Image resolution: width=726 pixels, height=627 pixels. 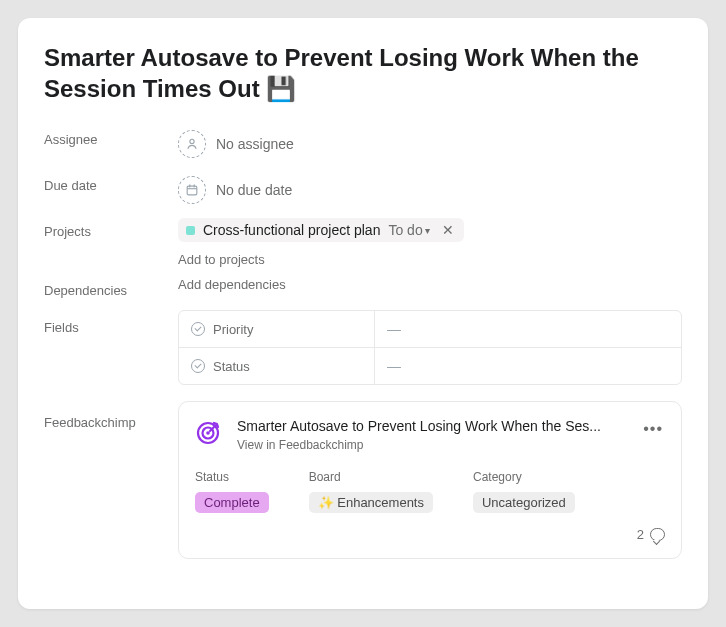 I want to click on project-section-dropdown: To do ▾, so click(x=408, y=230).